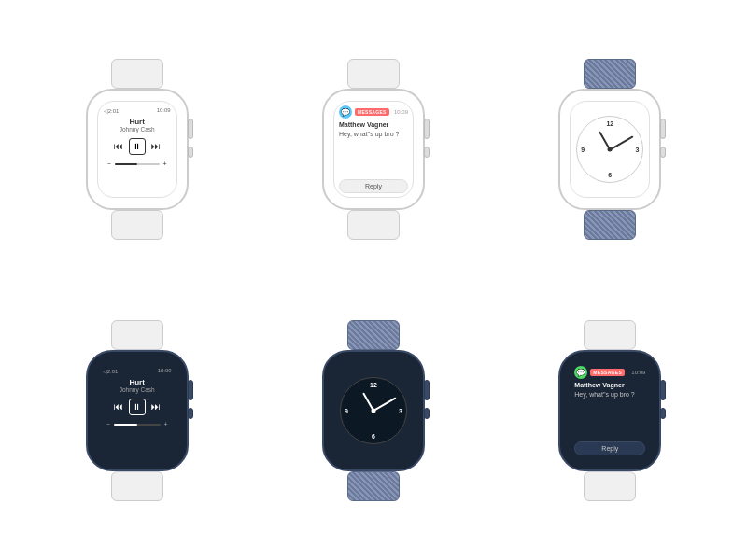  What do you see at coordinates (374, 149) in the screenshot?
I see `watch-2: 💬 MESSAGES 10:09 Matthew Vagner Hey, wha…` at bounding box center [374, 149].